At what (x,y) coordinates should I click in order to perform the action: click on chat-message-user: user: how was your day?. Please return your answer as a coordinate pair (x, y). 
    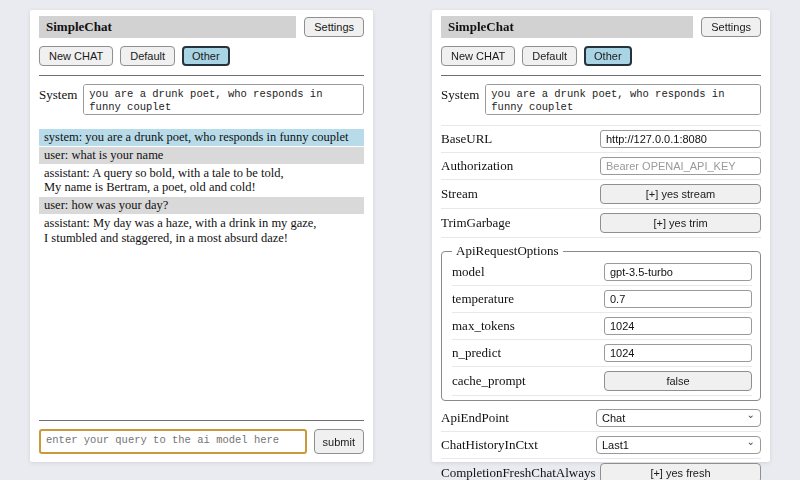
    Looking at the image, I should click on (202, 206).